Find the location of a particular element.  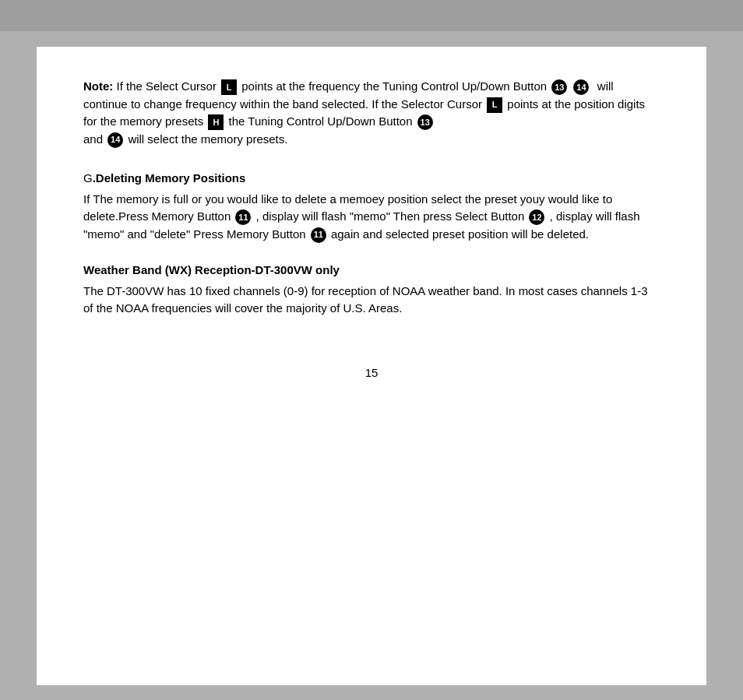

weather-paragraph: The DT-300VW has 10 fixed channels (0-9)… is located at coordinates (372, 301).